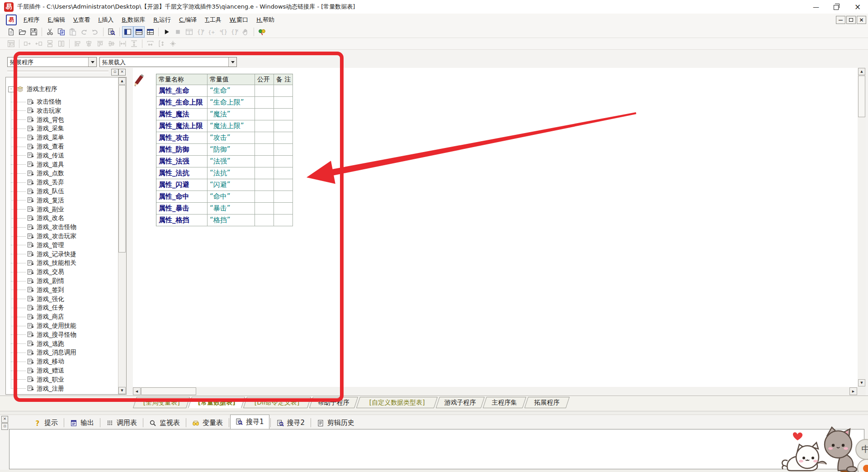 This screenshot has width=868, height=472. What do you see at coordinates (165, 423) in the screenshot?
I see `dock-tab: 监视表` at bounding box center [165, 423].